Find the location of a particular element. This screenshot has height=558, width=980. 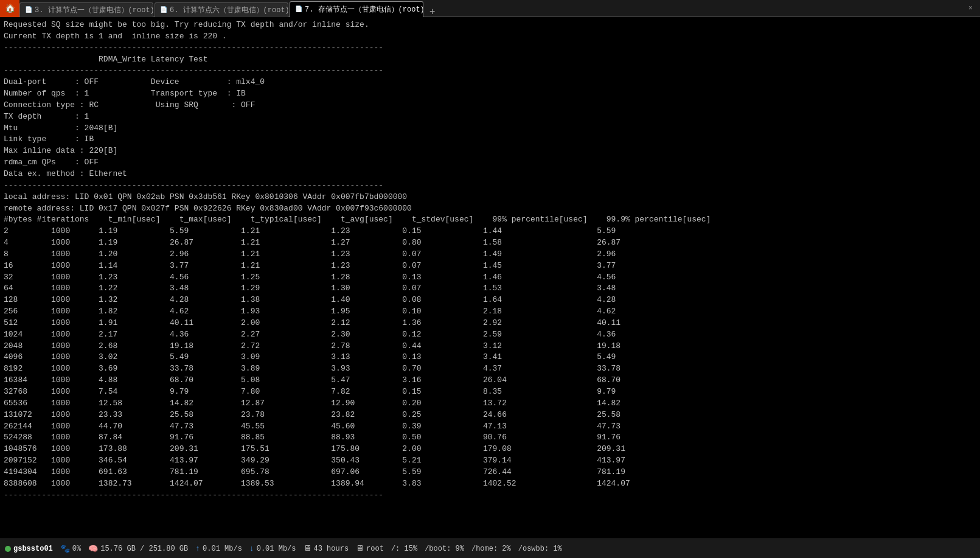

tab-2-icon: 📄 is located at coordinates (164, 10).